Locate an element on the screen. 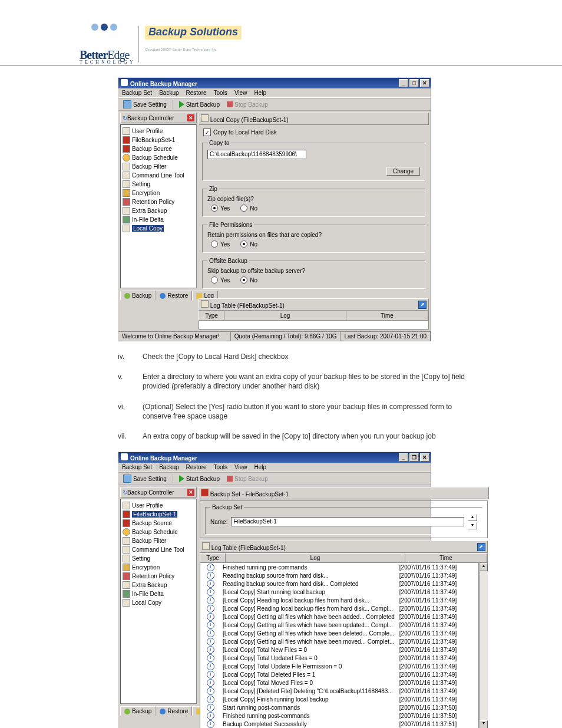 The width and height of the screenshot is (562, 728). step-num: vii. is located at coordinates (125, 436).